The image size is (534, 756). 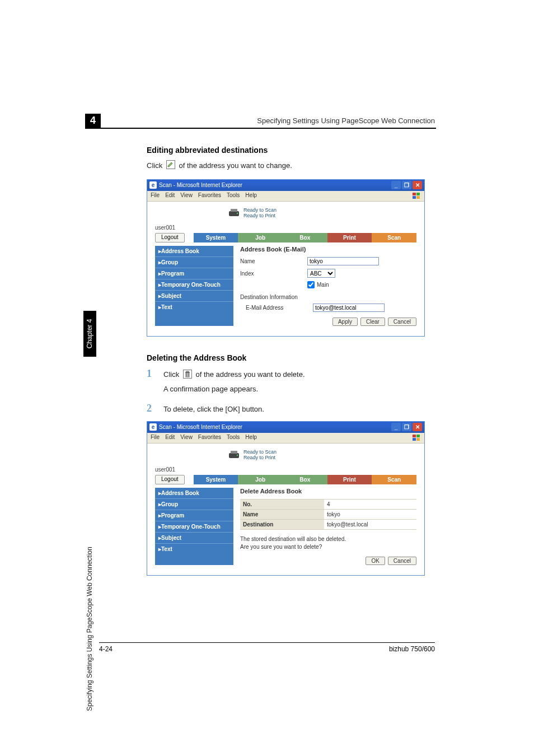 I want to click on email-input, so click(x=349, y=308).